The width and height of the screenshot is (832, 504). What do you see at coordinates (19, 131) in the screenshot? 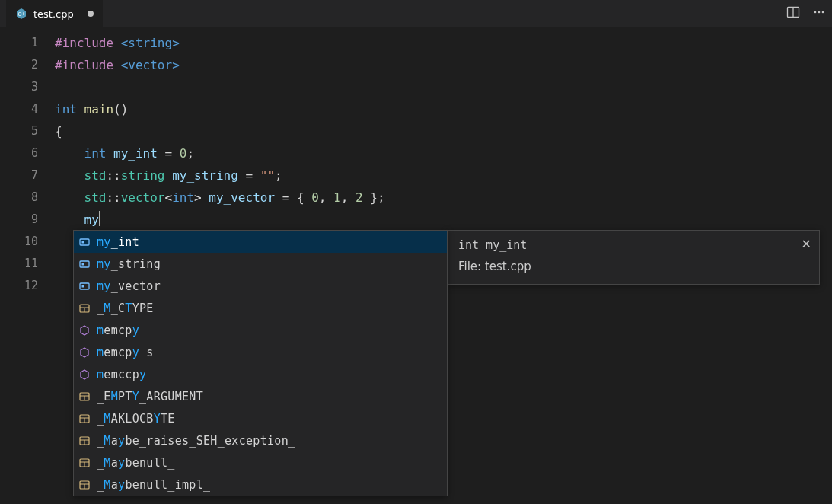
I see `line-number: 5` at bounding box center [19, 131].